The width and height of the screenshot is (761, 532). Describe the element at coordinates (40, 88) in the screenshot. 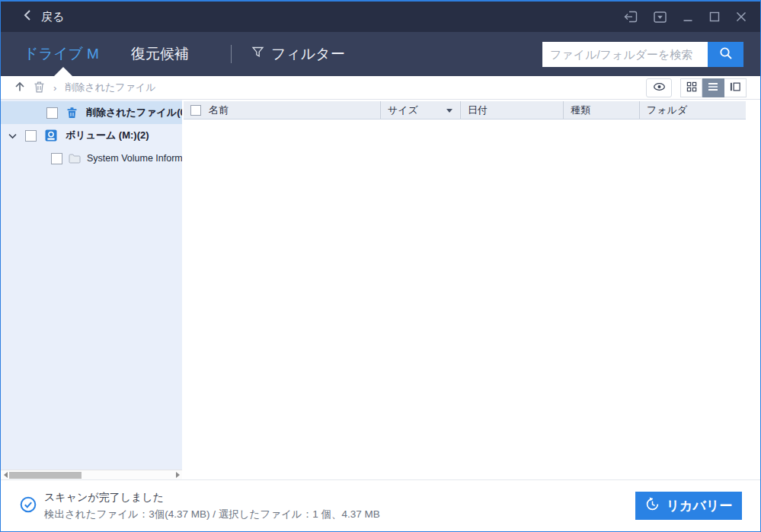

I see `trash-root-icon` at that location.